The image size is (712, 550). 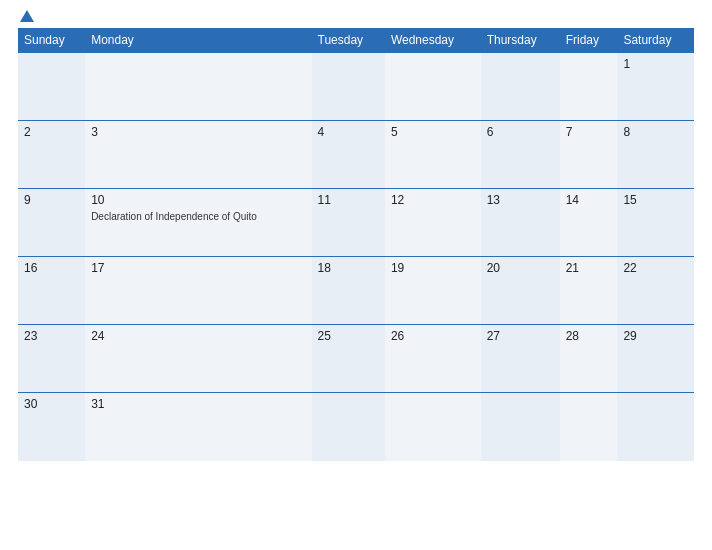 I want to click on calendar-cell: 25, so click(x=348, y=359).